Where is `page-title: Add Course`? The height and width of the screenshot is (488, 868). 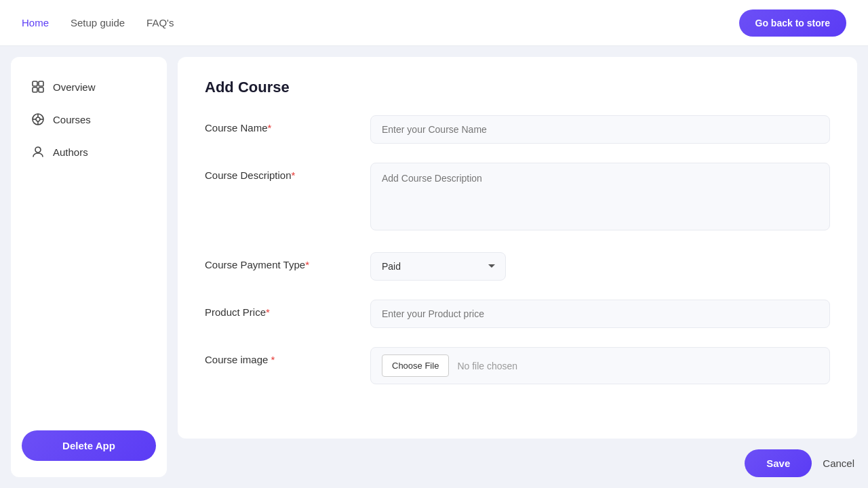 page-title: Add Course is located at coordinates (517, 87).